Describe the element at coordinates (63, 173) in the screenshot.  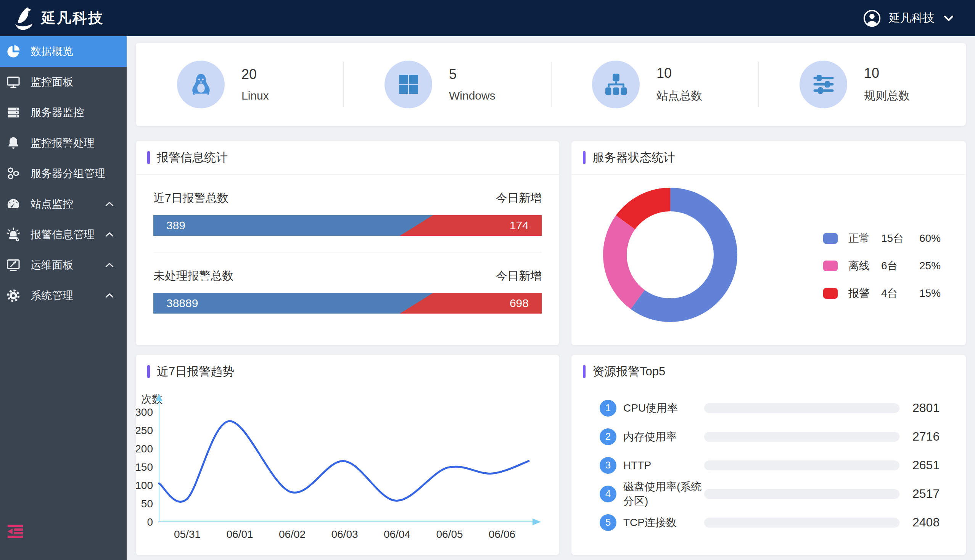
I see `sidebar-menu: 数据概览 监控面板 服务器监控 监控报警处理 服务器分组管理 站点监控 报警信息…` at that location.